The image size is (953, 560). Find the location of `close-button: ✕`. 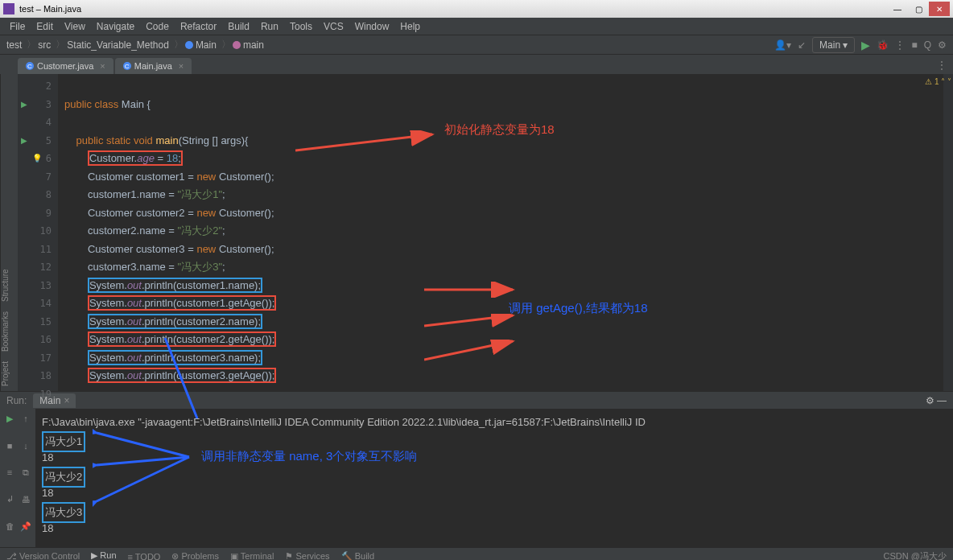

close-button: ✕ is located at coordinates (939, 9).